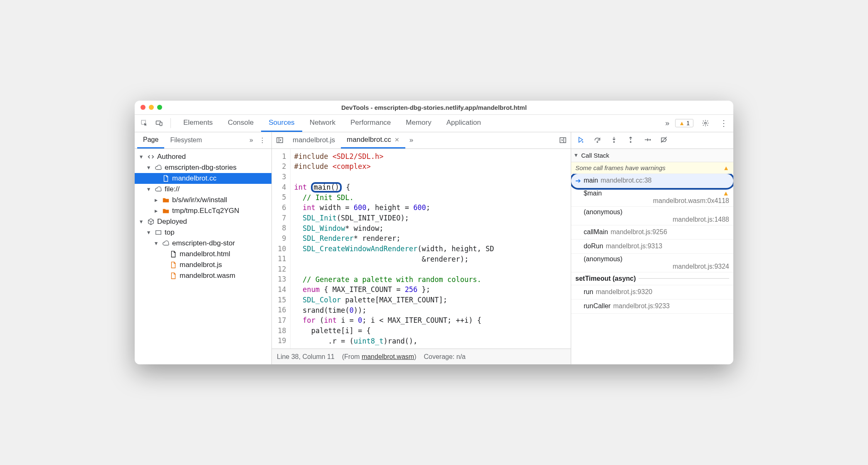 This screenshot has width=868, height=465. I want to click on code-line: // Generate a palette with random colour…, so click(431, 279).